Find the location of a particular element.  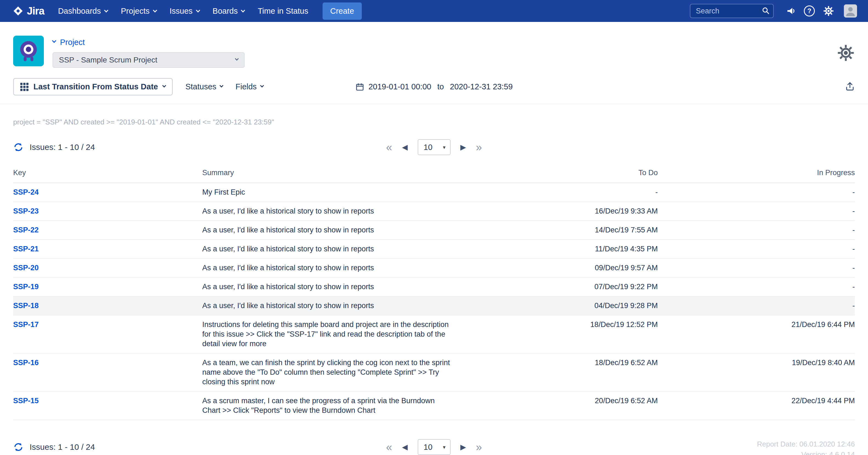

jira-logo-icon is located at coordinates (18, 11).